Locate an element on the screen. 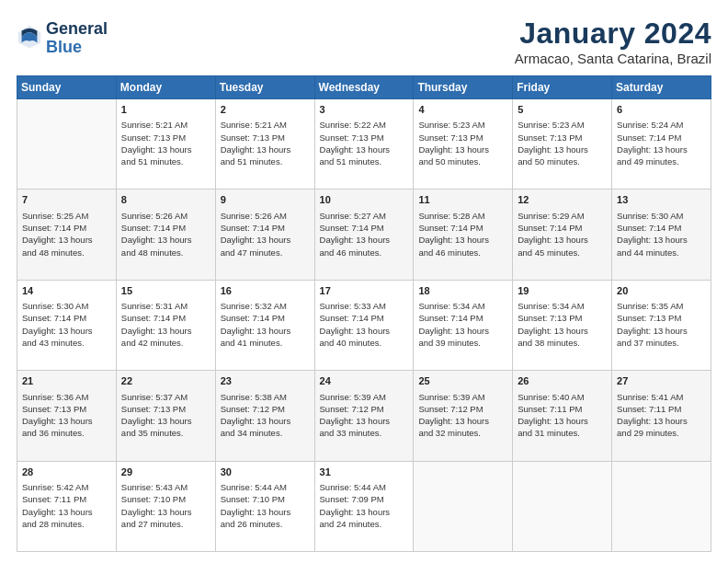 The height and width of the screenshot is (563, 728). calendar-day-cell: 10Sunrise: 5:27 AMSunset: 7:14 PMDayligh… is located at coordinates (364, 235).